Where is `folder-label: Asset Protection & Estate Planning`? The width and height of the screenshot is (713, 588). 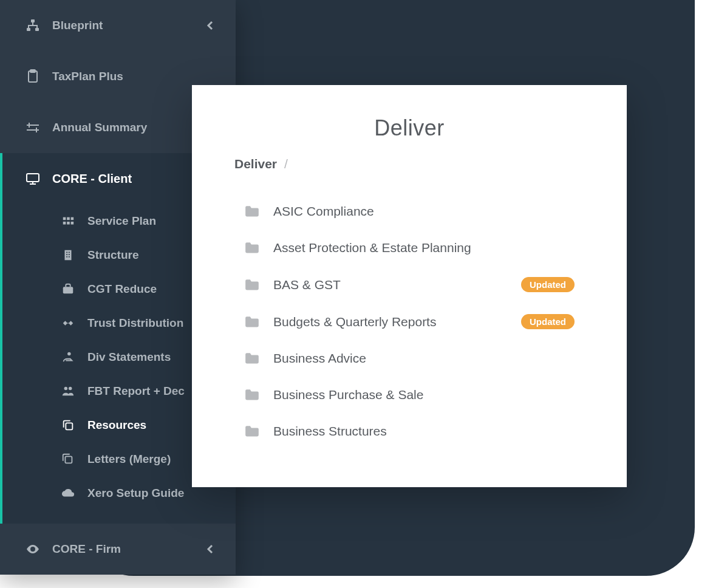
folder-label: Asset Protection & Estate Planning is located at coordinates (424, 248).